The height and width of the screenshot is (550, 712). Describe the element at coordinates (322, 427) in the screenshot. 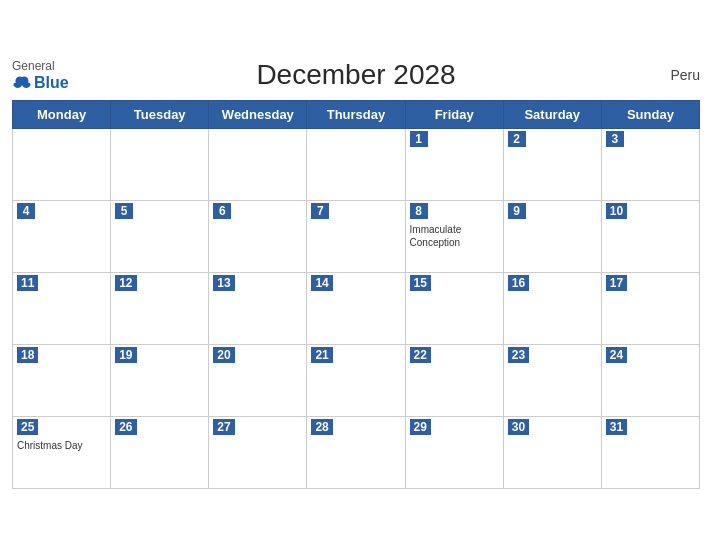

I see `day-number: 28` at that location.